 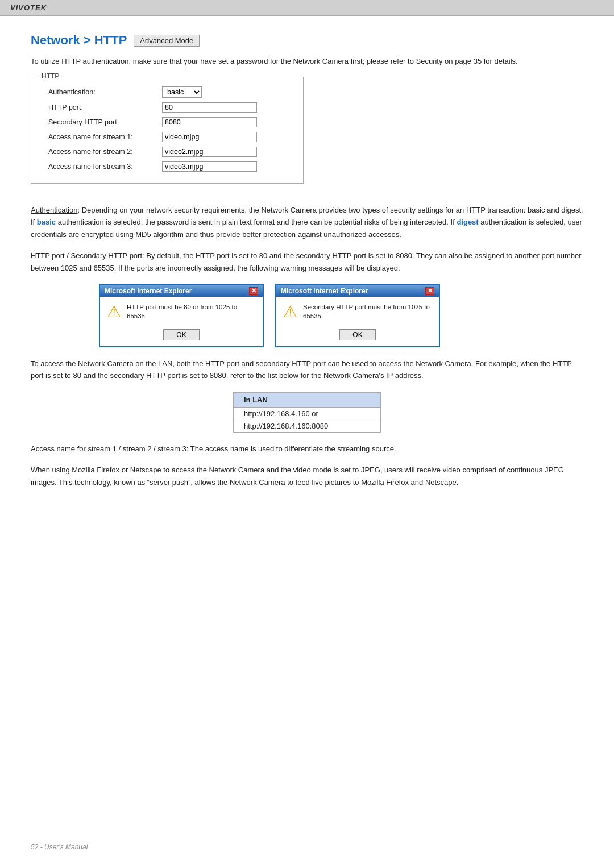 What do you see at coordinates (54, 210) in the screenshot?
I see `auth-desc-label: Authentication` at bounding box center [54, 210].